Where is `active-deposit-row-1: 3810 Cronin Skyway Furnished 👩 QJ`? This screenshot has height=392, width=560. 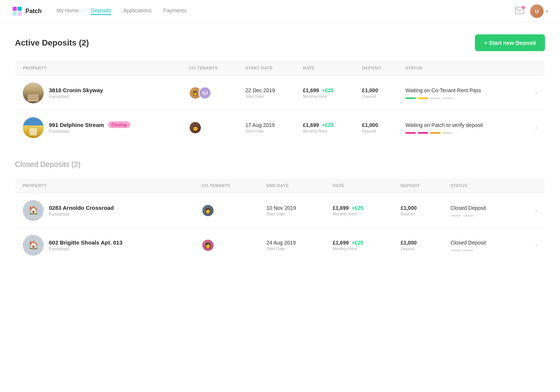
active-deposit-row-1: 3810 Cronin Skyway Furnished 👩 QJ is located at coordinates (280, 93).